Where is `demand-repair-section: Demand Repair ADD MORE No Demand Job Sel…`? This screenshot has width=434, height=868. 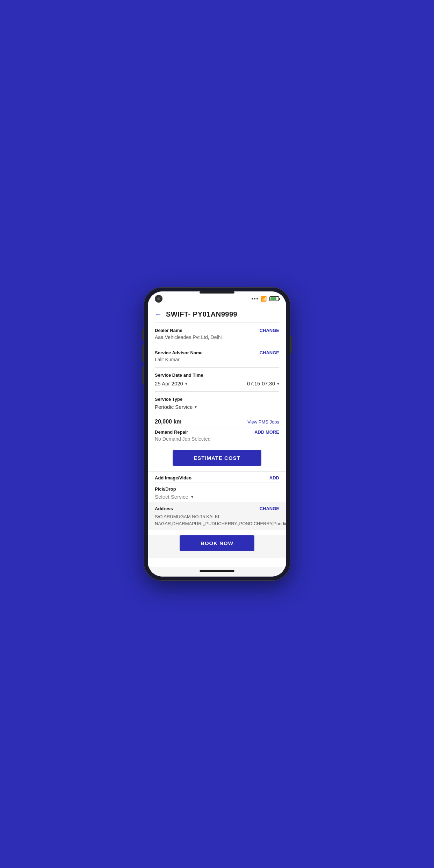
demand-repair-section: Demand Repair ADD MORE No Demand Job Sel… is located at coordinates (217, 436).